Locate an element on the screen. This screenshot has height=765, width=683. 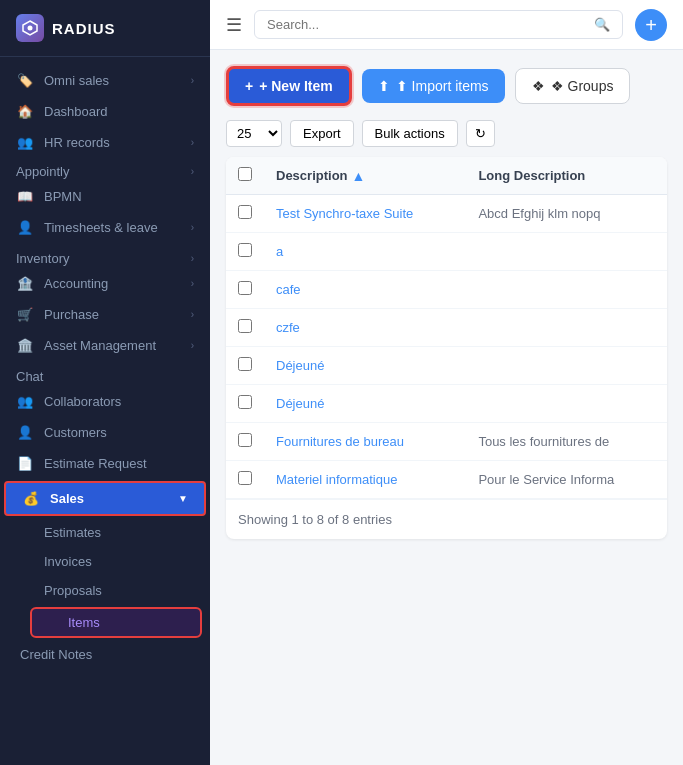
sidebar-item-hr-records: 👥 HR records › is located at coordinates (105, 142).